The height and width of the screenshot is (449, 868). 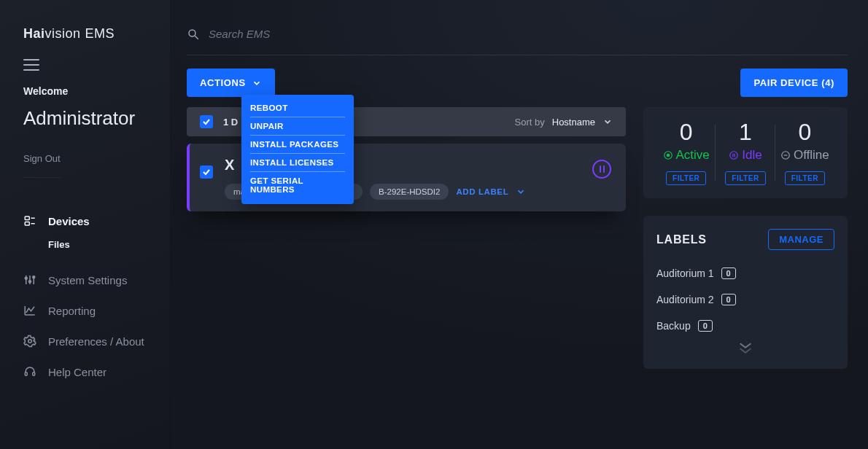 I want to click on nav-preferences-label: Preferences / About, so click(x=96, y=341).